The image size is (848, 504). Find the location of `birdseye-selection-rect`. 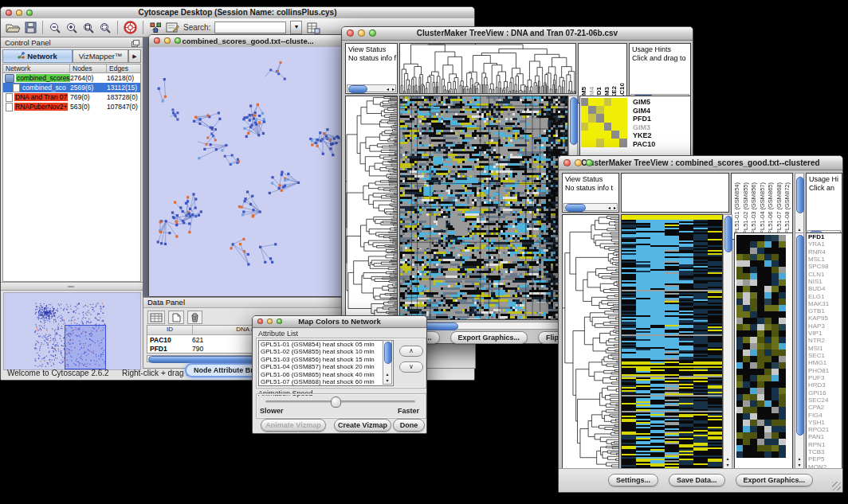

birdseye-selection-rect is located at coordinates (85, 347).